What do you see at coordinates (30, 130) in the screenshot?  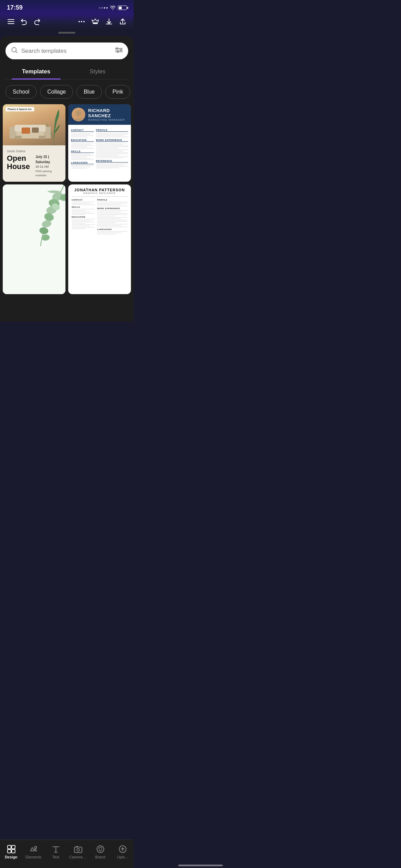 I see `sofa-decoration` at bounding box center [30, 130].